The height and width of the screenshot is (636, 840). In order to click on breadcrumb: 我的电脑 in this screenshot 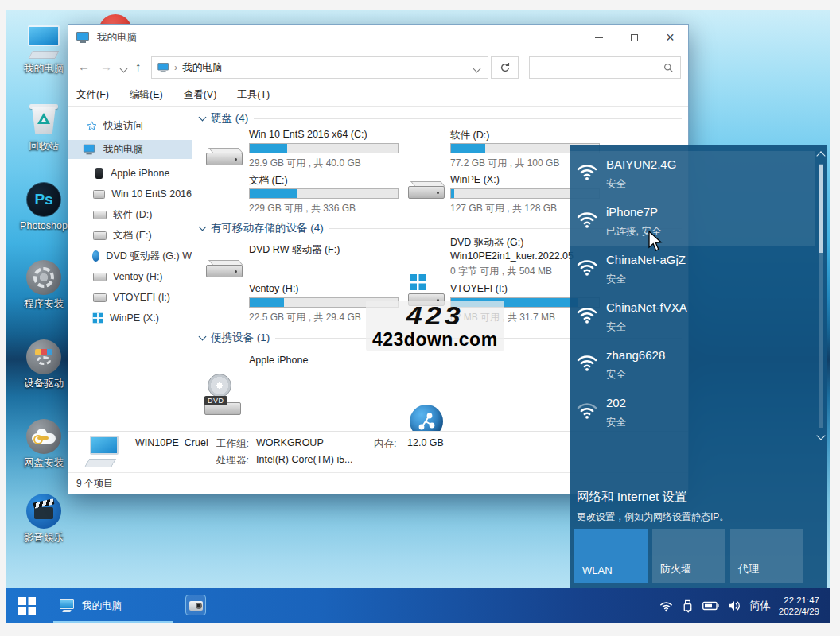, I will do `click(202, 68)`.